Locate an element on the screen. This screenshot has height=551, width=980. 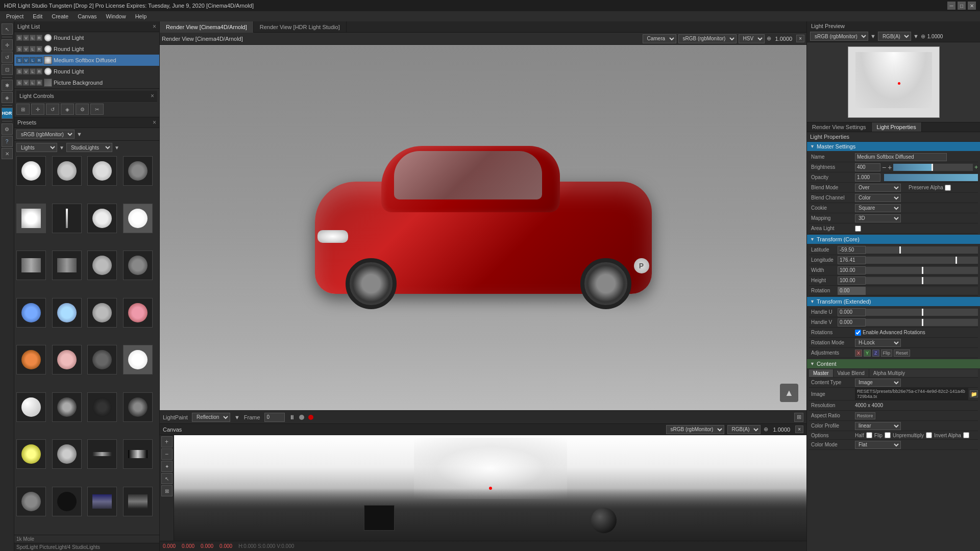
canvas-zoom-fit: ⊠ is located at coordinates (167, 491).